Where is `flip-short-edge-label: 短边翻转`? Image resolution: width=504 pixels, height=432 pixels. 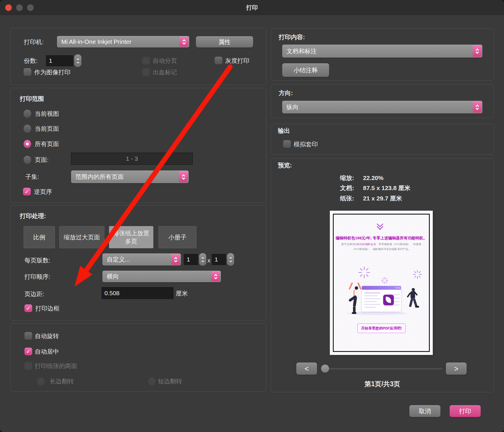
flip-short-edge-label: 短边翻转 is located at coordinates (170, 381).